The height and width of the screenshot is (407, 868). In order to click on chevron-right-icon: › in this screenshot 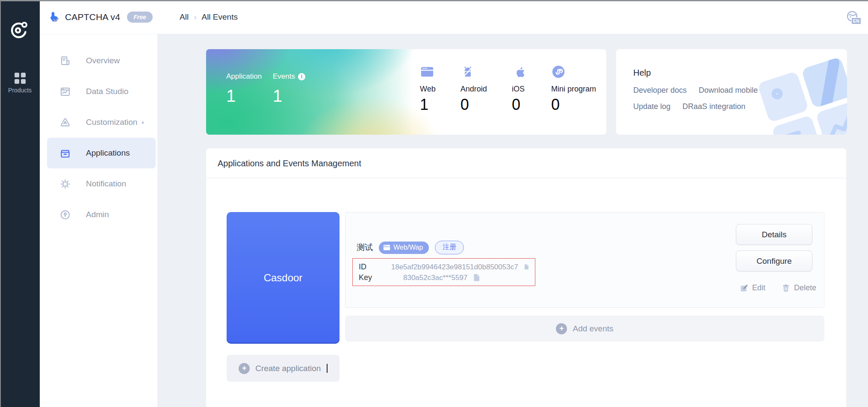, I will do `click(195, 17)`.